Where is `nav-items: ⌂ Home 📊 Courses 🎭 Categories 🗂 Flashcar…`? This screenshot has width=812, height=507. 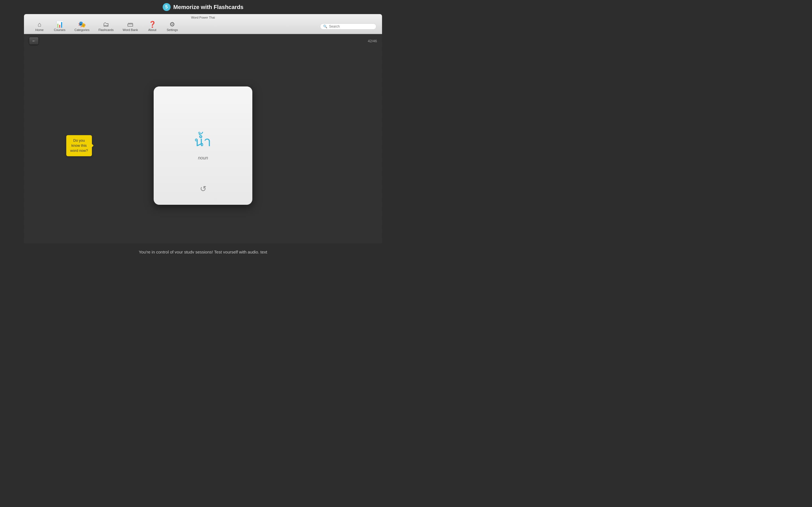 nav-items: ⌂ Home 📊 Courses 🎭 Categories 🗂 Flashcar… is located at coordinates (106, 26).